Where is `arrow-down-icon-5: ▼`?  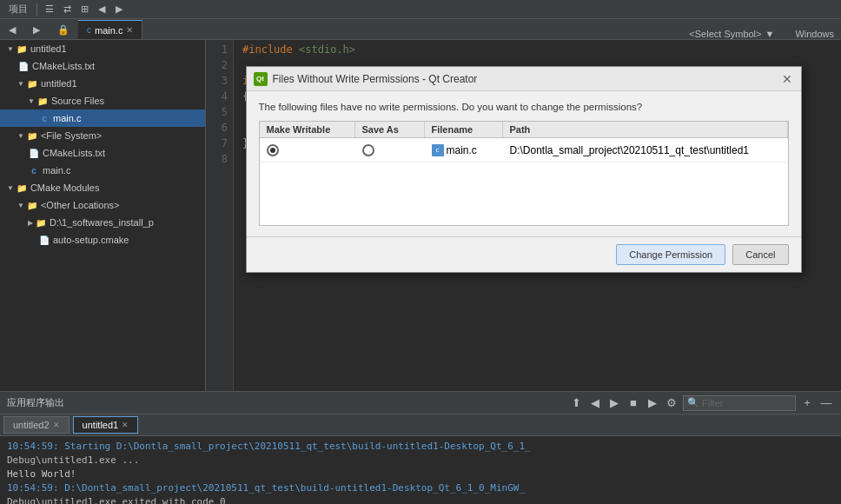 arrow-down-icon-5: ▼ is located at coordinates (10, 188).